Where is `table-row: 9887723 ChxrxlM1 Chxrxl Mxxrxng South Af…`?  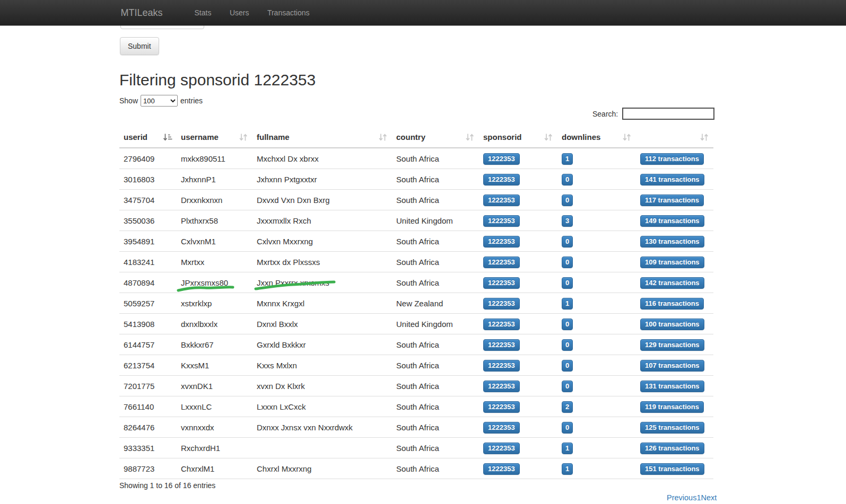 table-row: 9887723 ChxrxlM1 Chxrxl Mxxrxng South Af… is located at coordinates (416, 468).